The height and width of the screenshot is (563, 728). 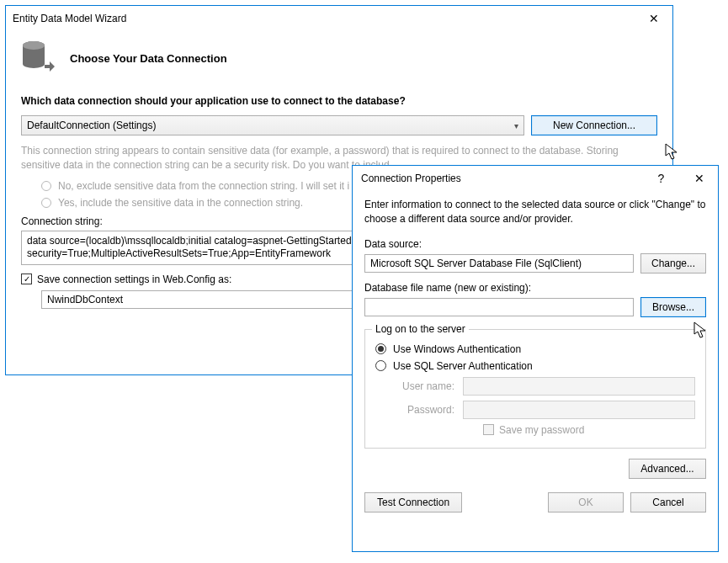 What do you see at coordinates (517, 126) in the screenshot?
I see `chevron-down-icon: ▾` at bounding box center [517, 126].